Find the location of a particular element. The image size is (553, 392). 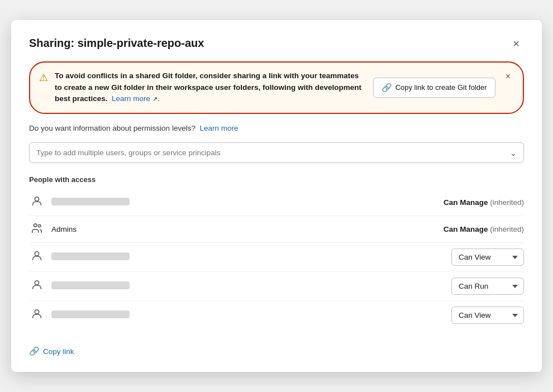

copy-link-button: 🔗 Copy link is located at coordinates (51, 351).